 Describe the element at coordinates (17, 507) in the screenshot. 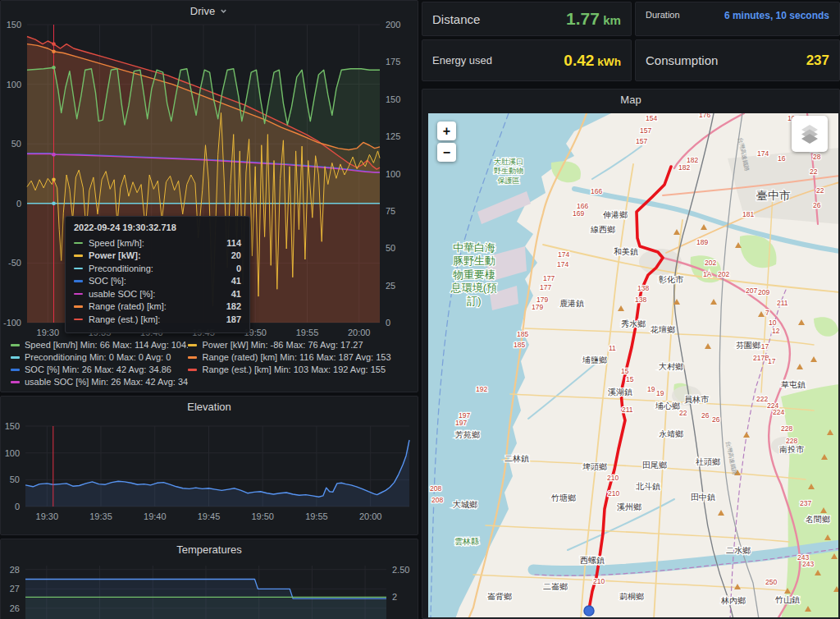

I see `svg-text: 0` at that location.